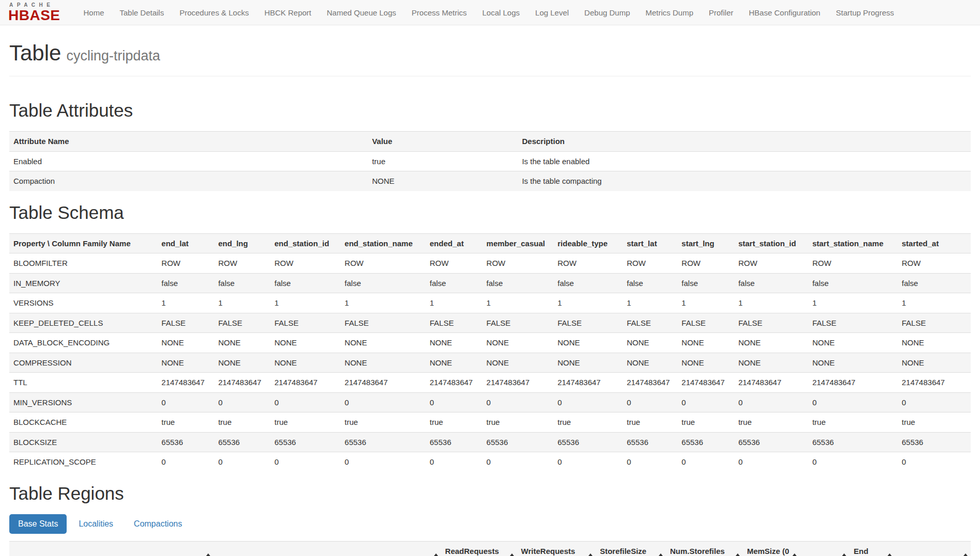  What do you see at coordinates (189, 181) in the screenshot?
I see `attribute-cell: Compaction` at bounding box center [189, 181].